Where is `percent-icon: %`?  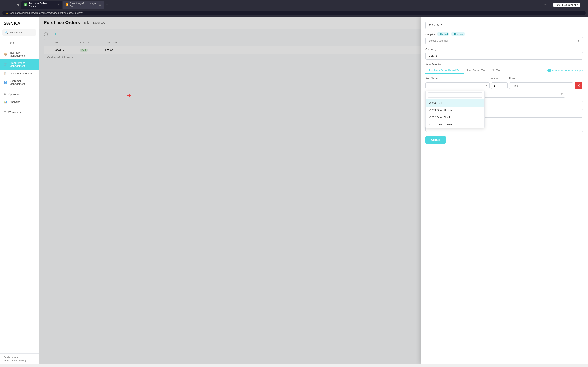
percent-icon: % is located at coordinates (562, 94).